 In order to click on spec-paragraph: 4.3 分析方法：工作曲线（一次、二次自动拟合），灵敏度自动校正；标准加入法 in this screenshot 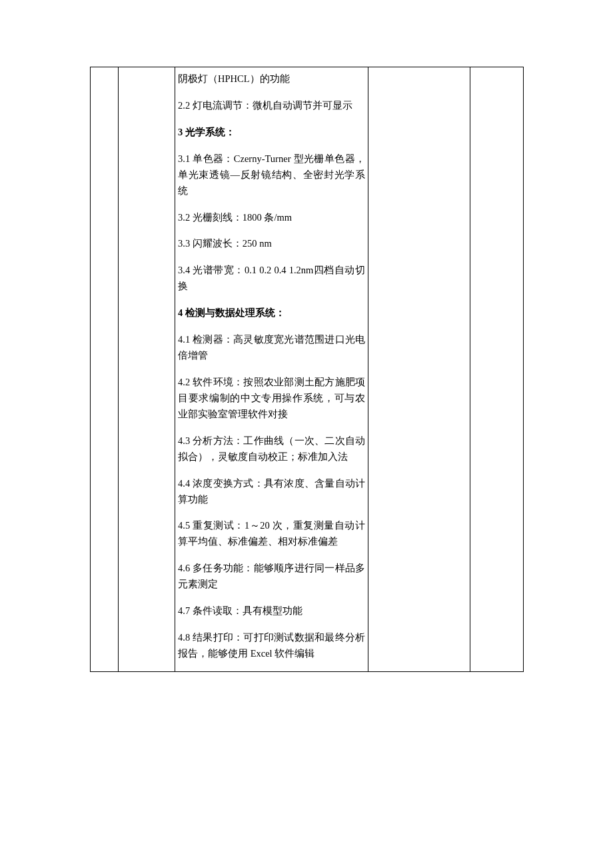, I will do `click(272, 449)`.